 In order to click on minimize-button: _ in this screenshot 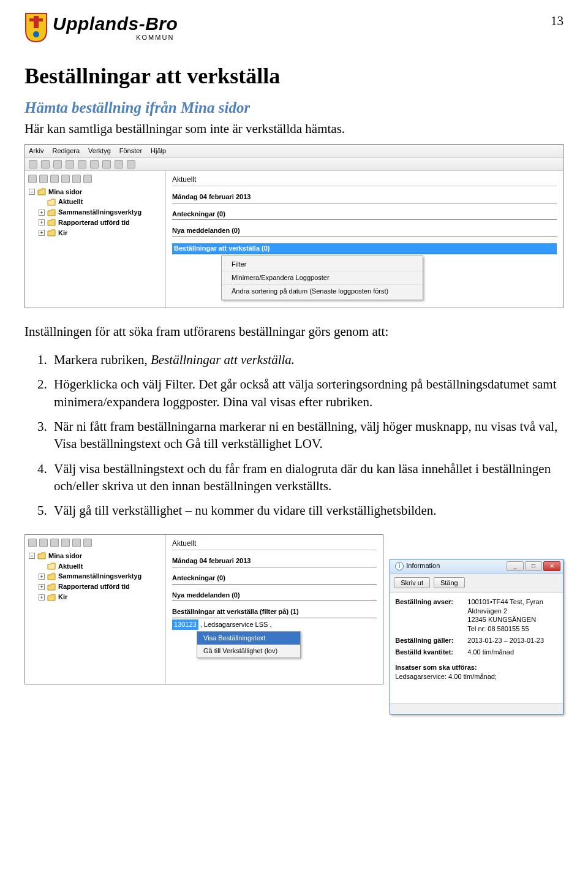, I will do `click(515, 566)`.